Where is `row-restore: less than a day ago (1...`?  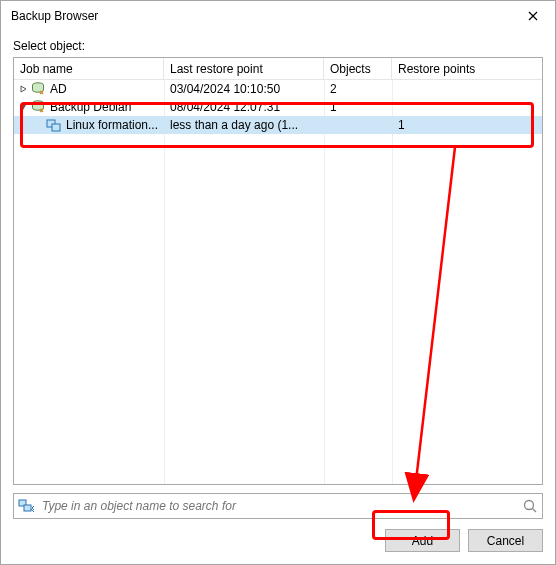
row-restore: less than a day ago (1... is located at coordinates (244, 125).